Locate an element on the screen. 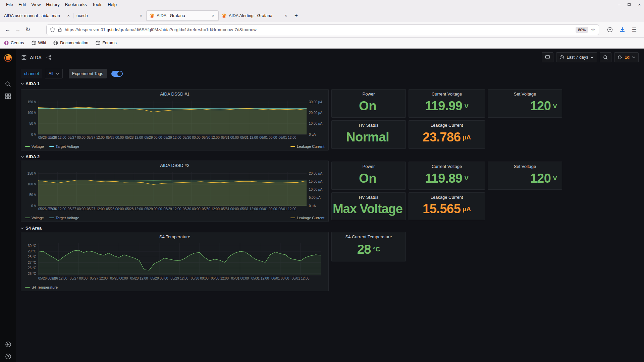  bookmark-wiki: Wiki is located at coordinates (39, 43).